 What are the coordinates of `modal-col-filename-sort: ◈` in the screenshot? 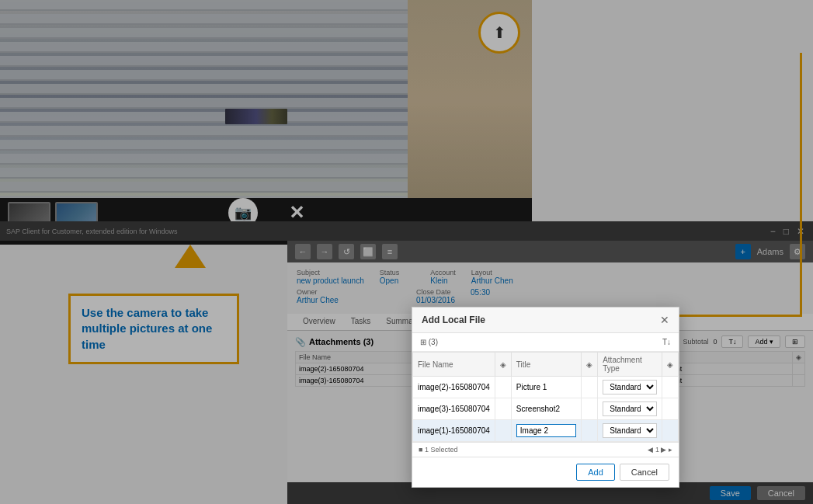 It's located at (503, 365).